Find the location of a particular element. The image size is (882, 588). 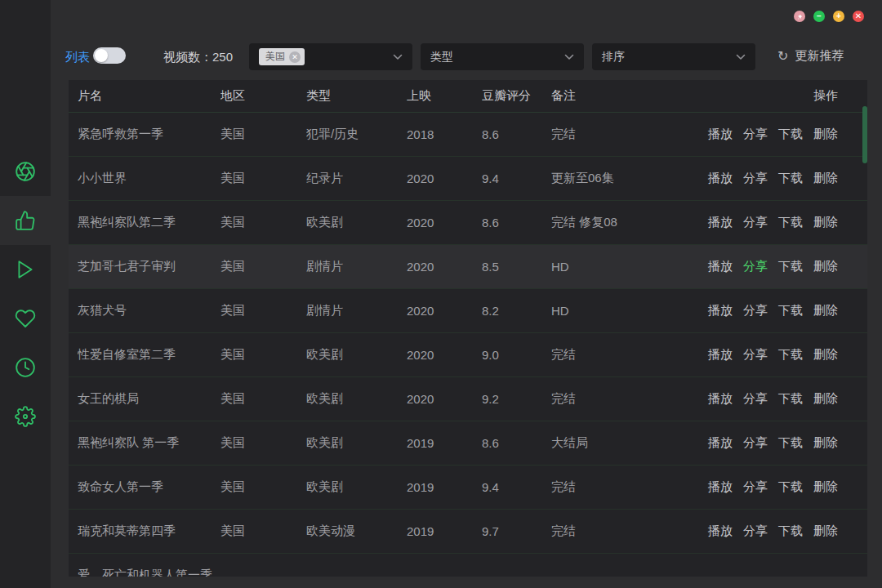

table-row: 黑袍纠察队第二季美国欧美剧20208.6完结 修复08播放分享下载删除 is located at coordinates (468, 223).